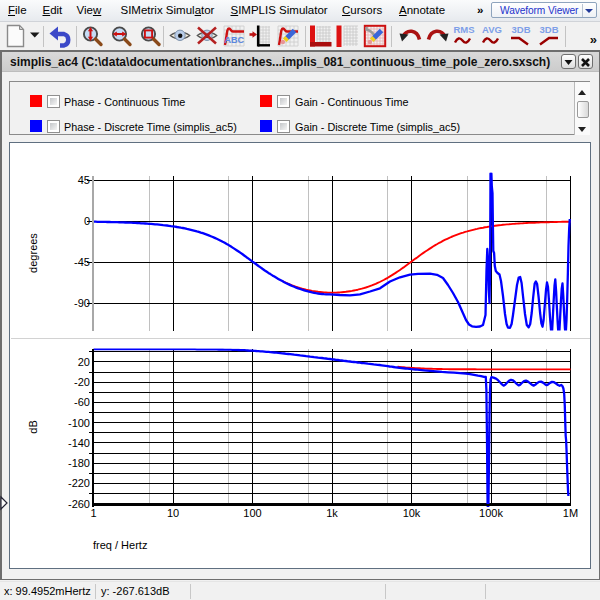 This screenshot has width=600, height=600. What do you see at coordinates (79, 483) in the screenshot?
I see `svg-text: -220` at bounding box center [79, 483].